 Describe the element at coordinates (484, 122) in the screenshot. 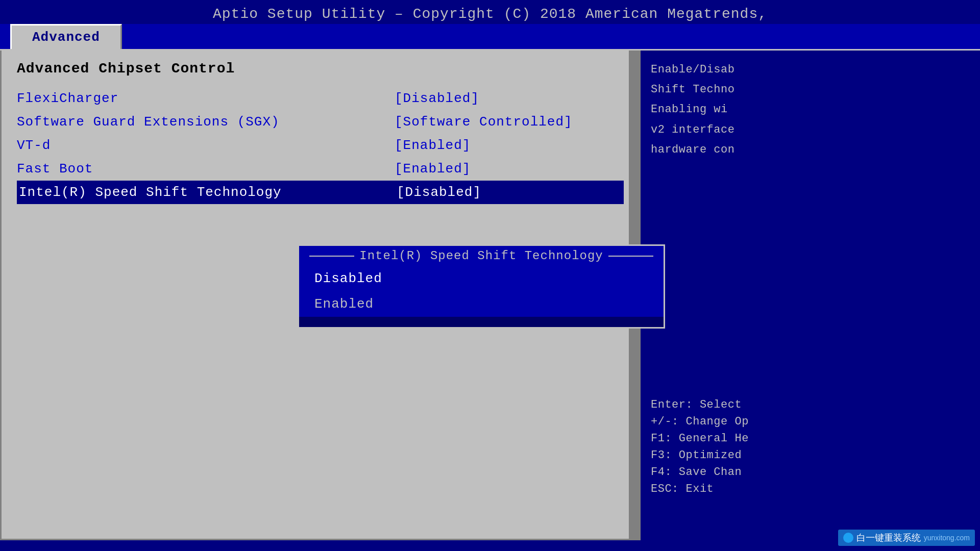

I see `menu-item-sgx-value: [Software Controlled]` at that location.